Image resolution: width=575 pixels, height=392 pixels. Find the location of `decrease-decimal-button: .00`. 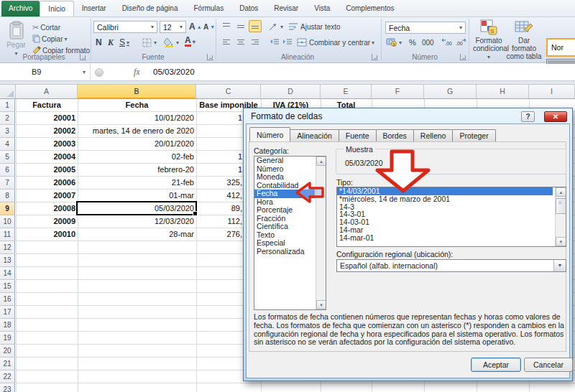

decrease-decimal-button: .00 is located at coordinates (461, 42).